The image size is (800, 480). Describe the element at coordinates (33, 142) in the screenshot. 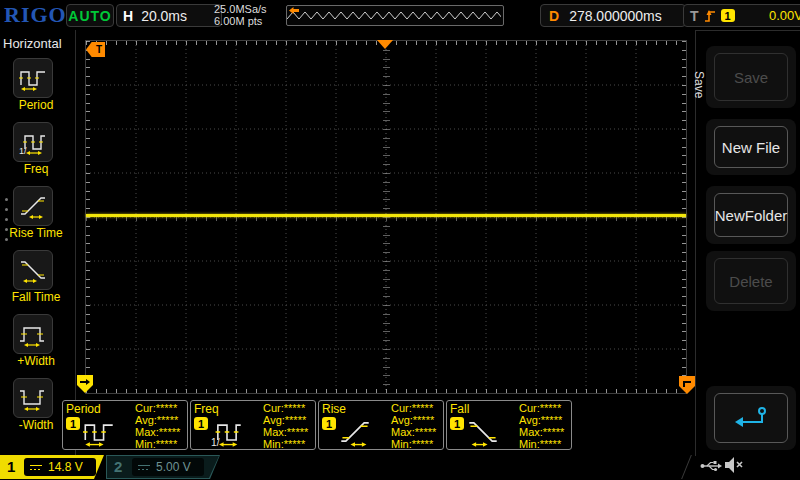

I see `measure-item-freq: 1/` at that location.